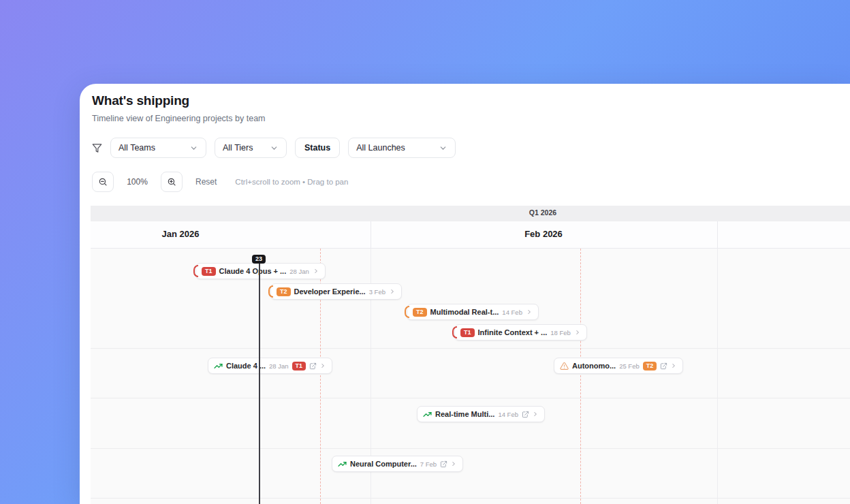 Image resolution: width=850 pixels, height=504 pixels. I want to click on gridline-month, so click(718, 376).